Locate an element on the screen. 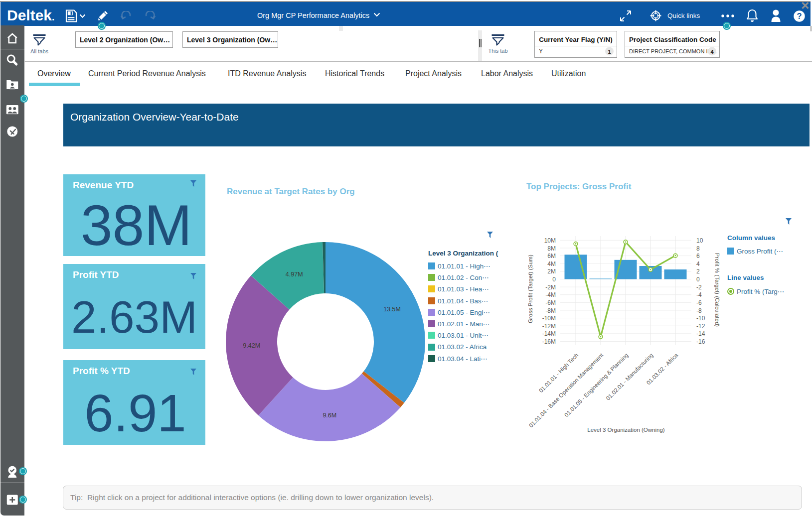 This screenshot has width=812, height=518. svg-text: -6 is located at coordinates (699, 303).